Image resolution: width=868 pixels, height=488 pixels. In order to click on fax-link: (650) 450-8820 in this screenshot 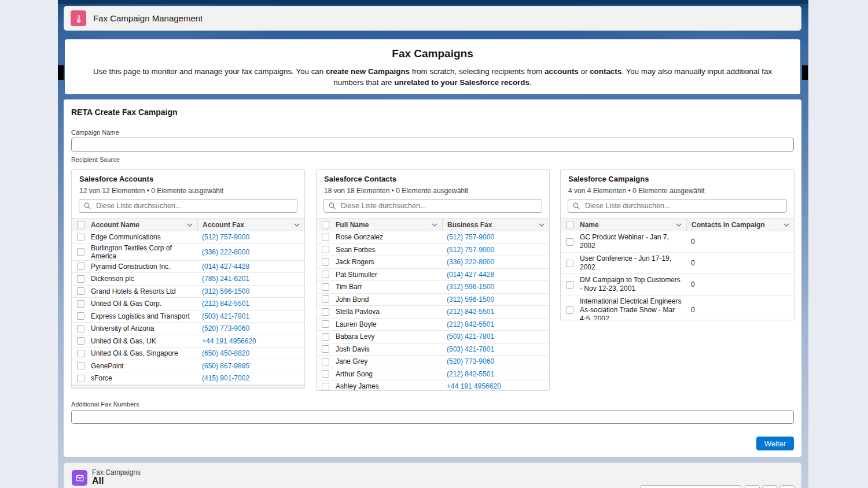, I will do `click(226, 353)`.